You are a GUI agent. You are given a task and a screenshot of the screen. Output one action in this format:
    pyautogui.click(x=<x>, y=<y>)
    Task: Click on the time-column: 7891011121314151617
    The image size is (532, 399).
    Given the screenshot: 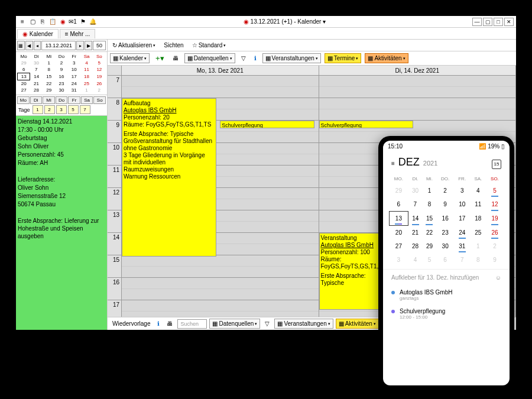 What is the action you would take?
    pyautogui.click(x=115, y=192)
    